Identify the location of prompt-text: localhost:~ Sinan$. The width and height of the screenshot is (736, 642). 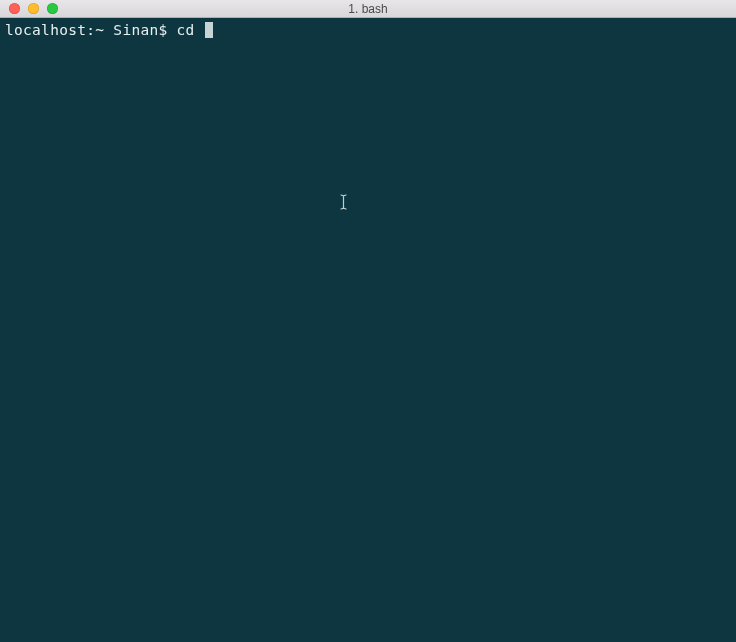
(91, 30).